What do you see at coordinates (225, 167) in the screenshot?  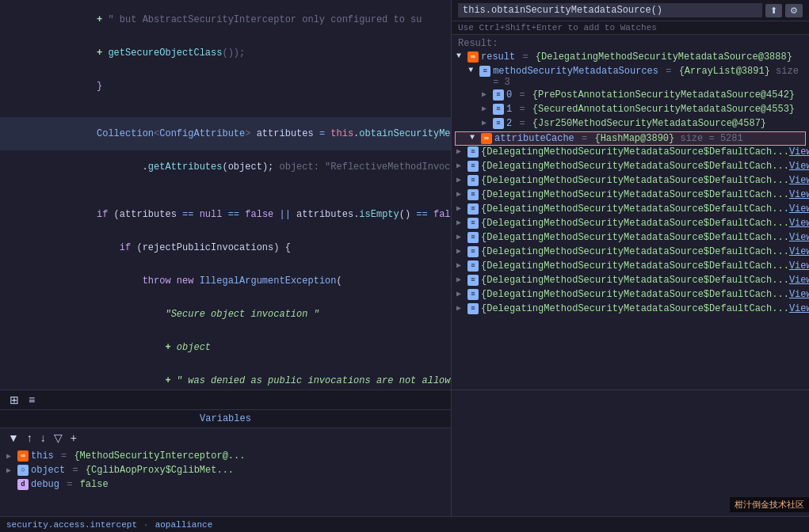 I see `code-line: .getAttributes(object); object: "Reflect…` at bounding box center [225, 167].